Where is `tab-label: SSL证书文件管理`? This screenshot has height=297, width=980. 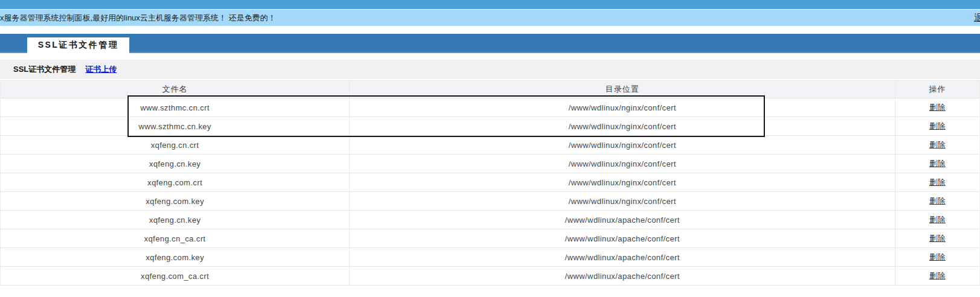 tab-label: SSL证书文件管理 is located at coordinates (79, 45).